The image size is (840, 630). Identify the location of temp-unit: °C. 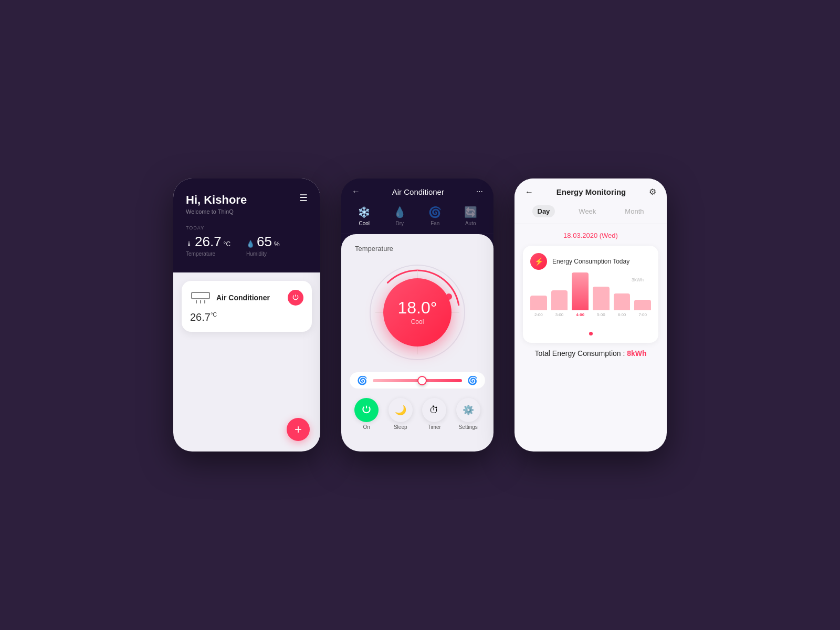
(227, 244).